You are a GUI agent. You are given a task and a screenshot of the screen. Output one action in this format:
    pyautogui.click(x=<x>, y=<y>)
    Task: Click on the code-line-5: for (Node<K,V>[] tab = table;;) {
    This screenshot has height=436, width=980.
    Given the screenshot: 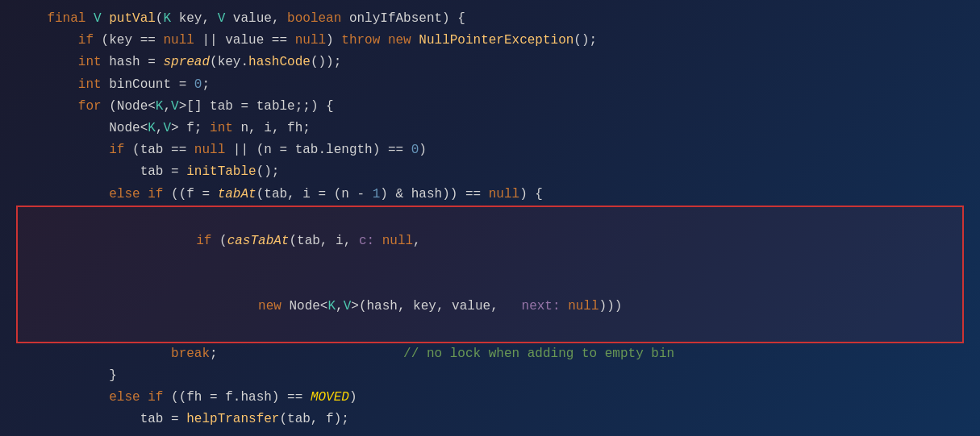 What is the action you would take?
    pyautogui.click(x=490, y=106)
    